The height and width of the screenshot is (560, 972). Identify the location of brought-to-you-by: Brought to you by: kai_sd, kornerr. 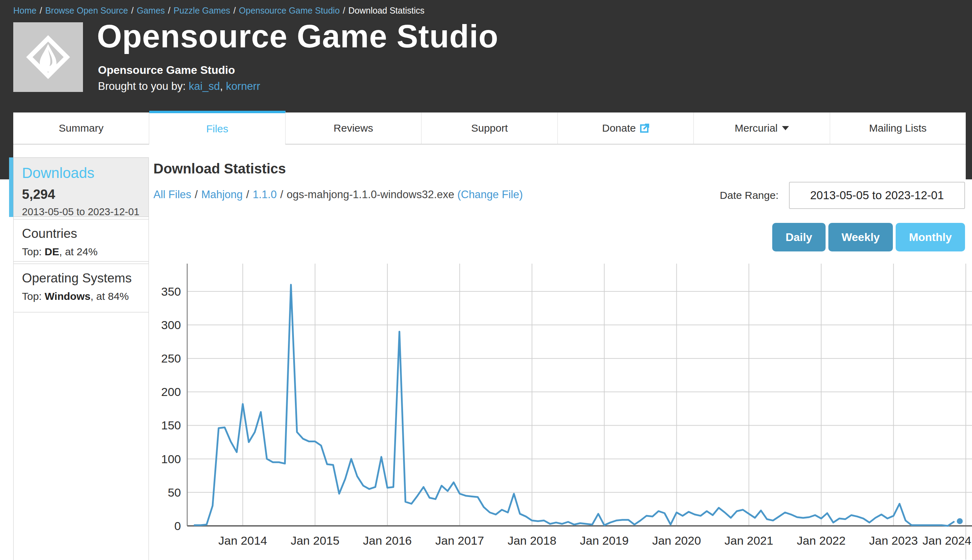
(179, 86).